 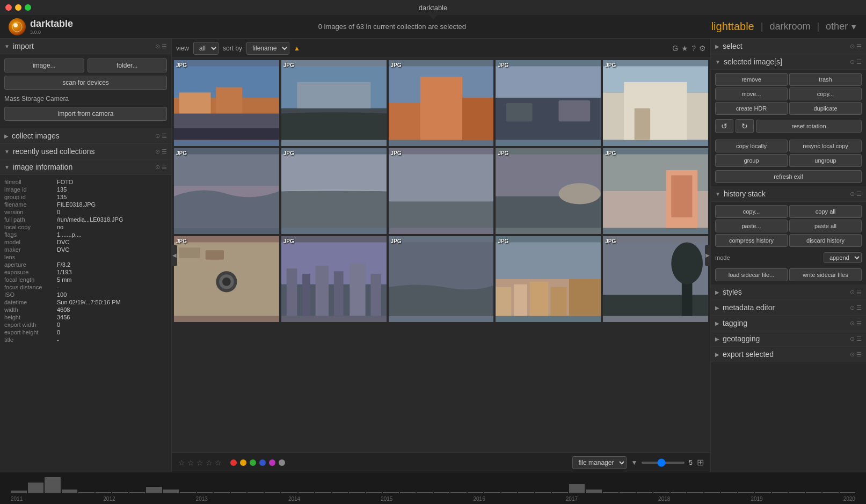 What do you see at coordinates (191, 463) in the screenshot?
I see `star-2-icon: ☆` at bounding box center [191, 463].